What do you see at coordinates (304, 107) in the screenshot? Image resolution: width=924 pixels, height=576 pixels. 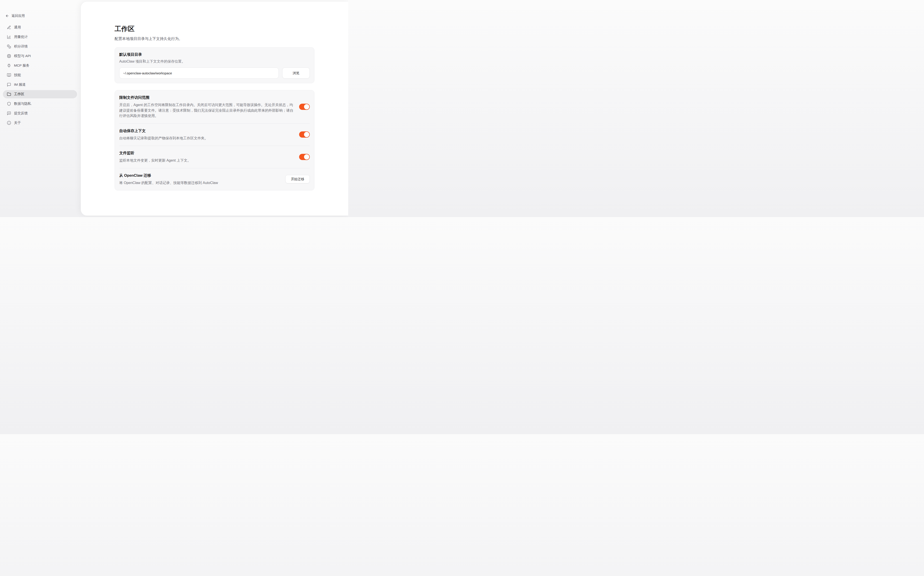 I see `restrict-file-access-toggle` at bounding box center [304, 107].